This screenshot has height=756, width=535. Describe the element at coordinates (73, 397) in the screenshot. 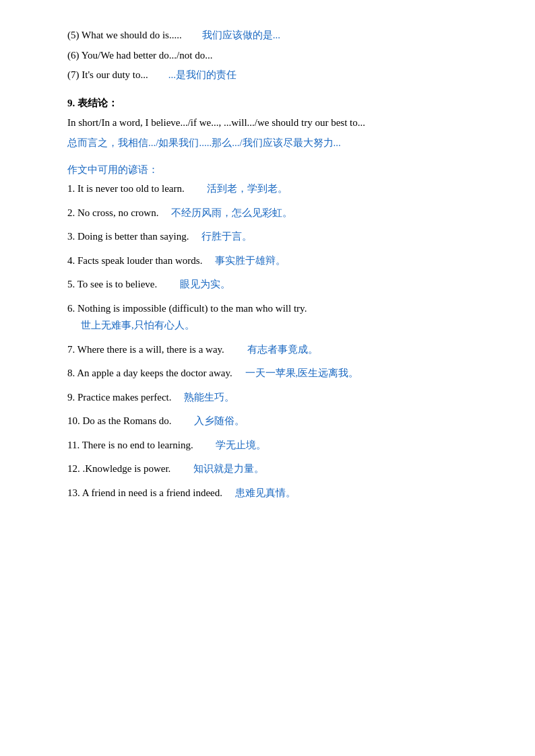

I see `proverb-9-num: 9.` at that location.